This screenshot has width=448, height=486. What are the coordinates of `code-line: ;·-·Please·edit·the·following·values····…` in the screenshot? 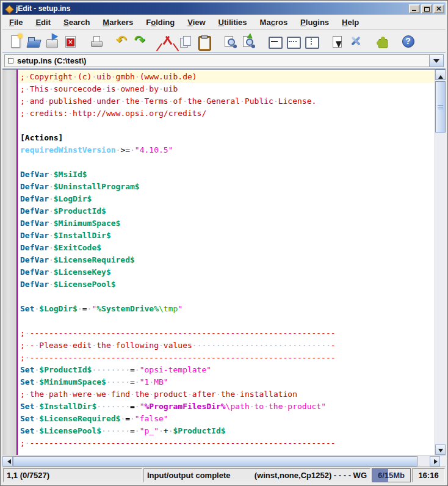 It's located at (226, 346).